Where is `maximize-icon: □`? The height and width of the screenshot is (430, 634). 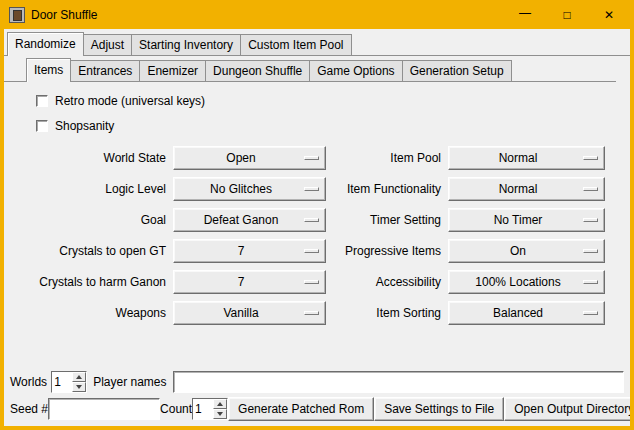
maximize-icon: □ is located at coordinates (566, 15).